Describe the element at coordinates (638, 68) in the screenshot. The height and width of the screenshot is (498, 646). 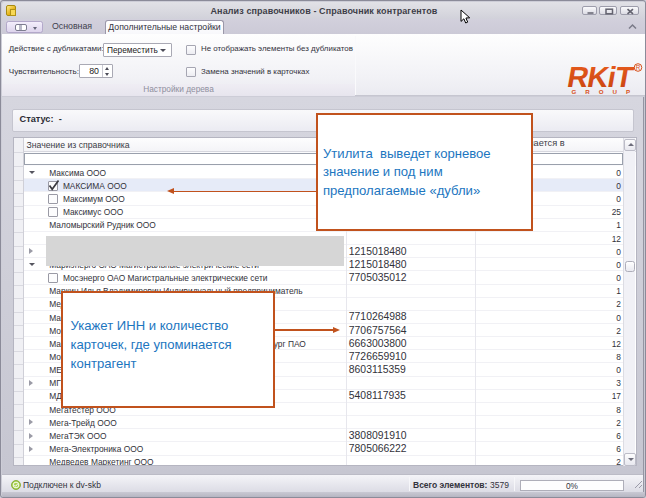
I see `svg-text: R` at that location.